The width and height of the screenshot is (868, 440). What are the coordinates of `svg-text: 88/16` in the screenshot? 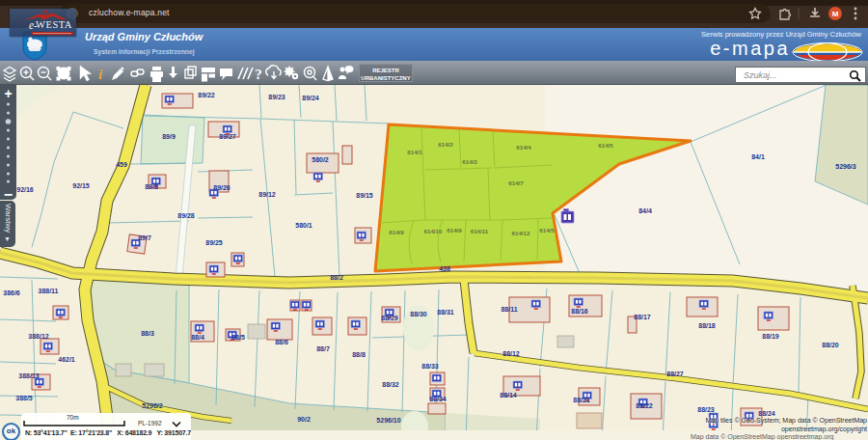 It's located at (580, 311).